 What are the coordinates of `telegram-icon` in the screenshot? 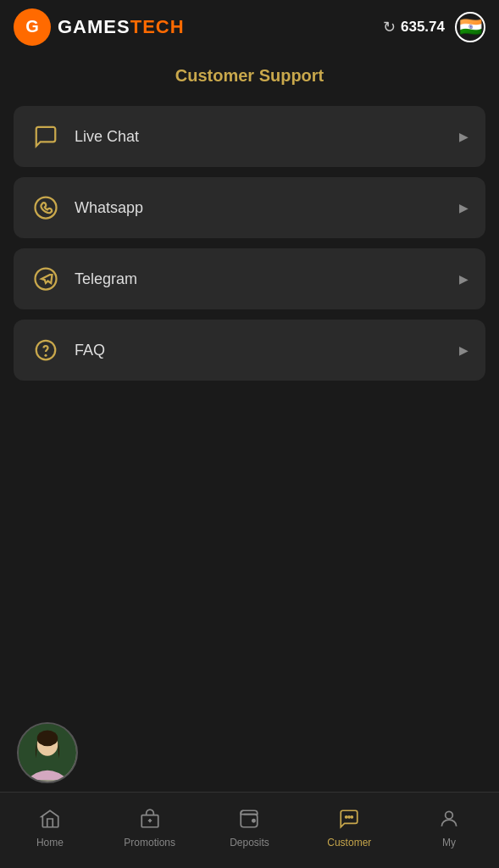 It's located at (46, 279).